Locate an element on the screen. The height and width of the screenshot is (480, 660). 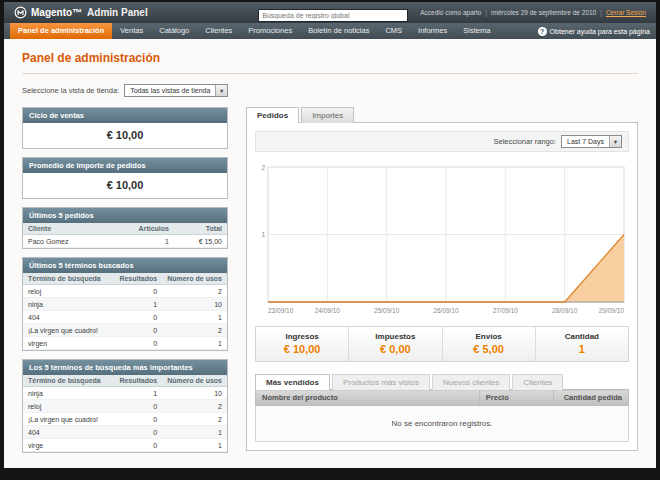
bottom-tab-1: Productos más vistos is located at coordinates (381, 382).